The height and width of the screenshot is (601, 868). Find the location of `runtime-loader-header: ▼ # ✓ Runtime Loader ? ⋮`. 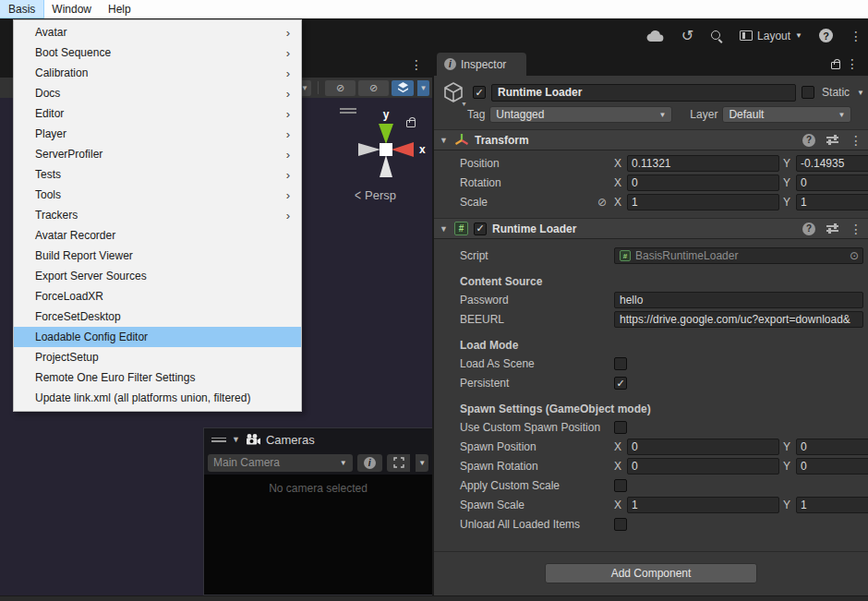

runtime-loader-header: ▼ # ✓ Runtime Loader ? ⋮ is located at coordinates (651, 229).